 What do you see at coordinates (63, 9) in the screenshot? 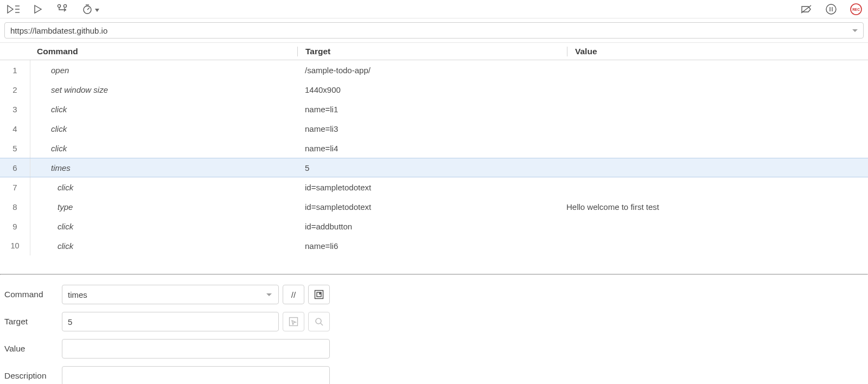
I see `step-over-icon` at bounding box center [63, 9].